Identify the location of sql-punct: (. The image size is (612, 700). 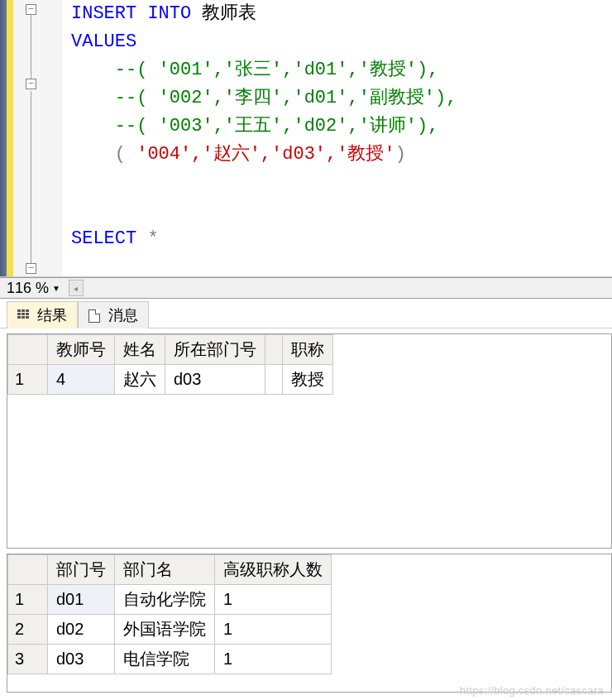
(104, 154).